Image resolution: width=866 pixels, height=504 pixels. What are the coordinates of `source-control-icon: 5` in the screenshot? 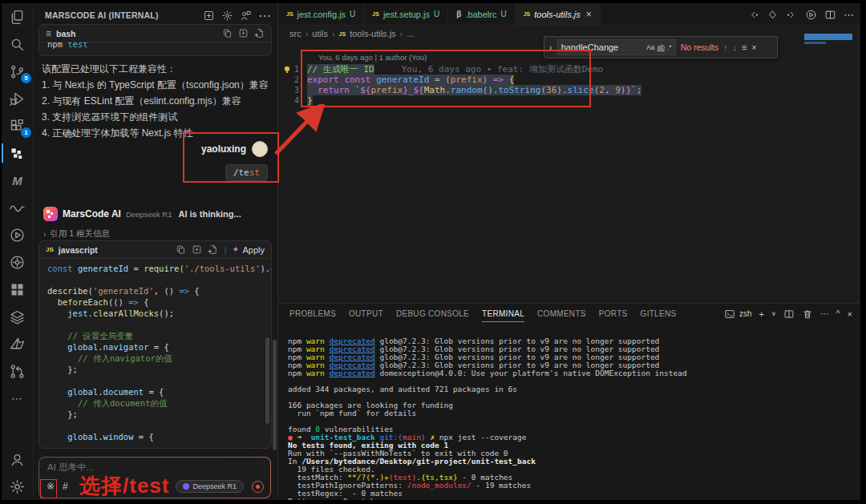 It's located at (18, 71).